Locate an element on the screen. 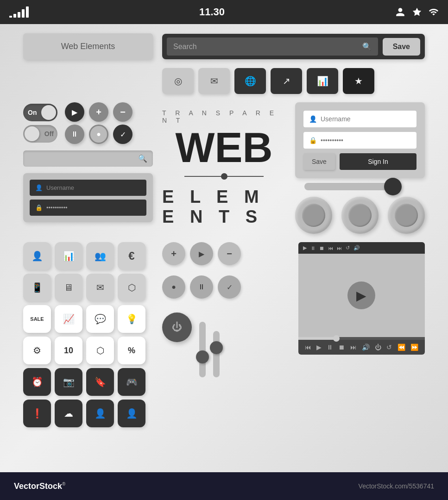 The width and height of the screenshot is (448, 500). slider-knob is located at coordinates (393, 187).